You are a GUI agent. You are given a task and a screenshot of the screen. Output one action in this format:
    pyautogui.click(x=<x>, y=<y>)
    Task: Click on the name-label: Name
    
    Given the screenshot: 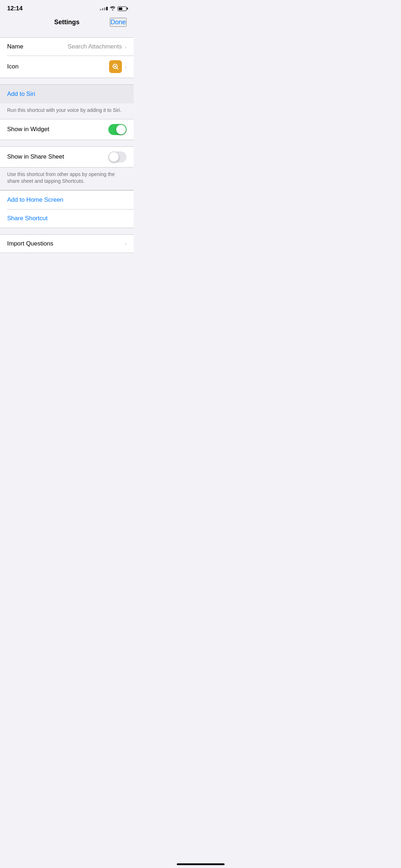 What is the action you would take?
    pyautogui.click(x=15, y=47)
    